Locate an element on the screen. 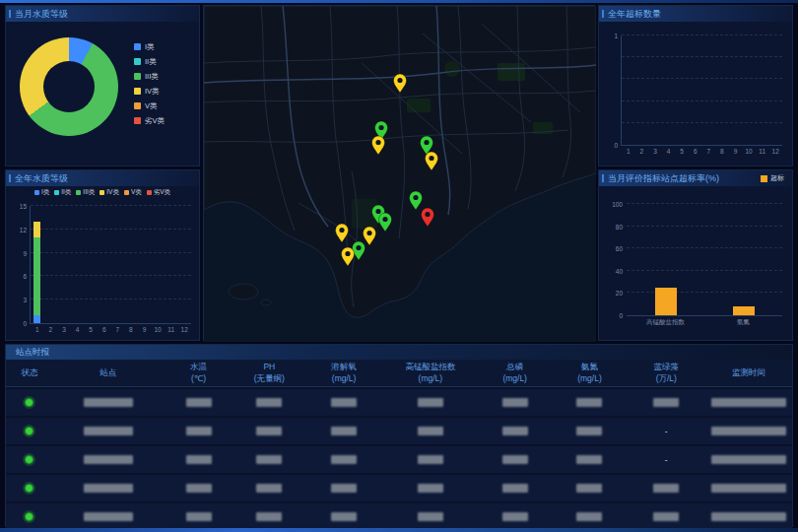 The width and height of the screenshot is (798, 532). y-tick-label: 40 is located at coordinates (619, 272).